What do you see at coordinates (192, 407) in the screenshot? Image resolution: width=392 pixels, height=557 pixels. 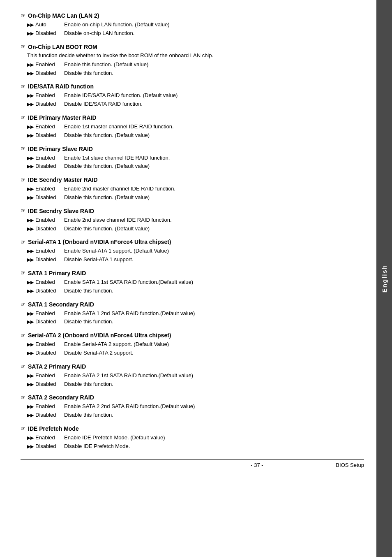 I see `section-sata2-secondary-raid: ☞SATA 2 Secondary RAID▶▶EnabledEnable SA…` at bounding box center [192, 407].